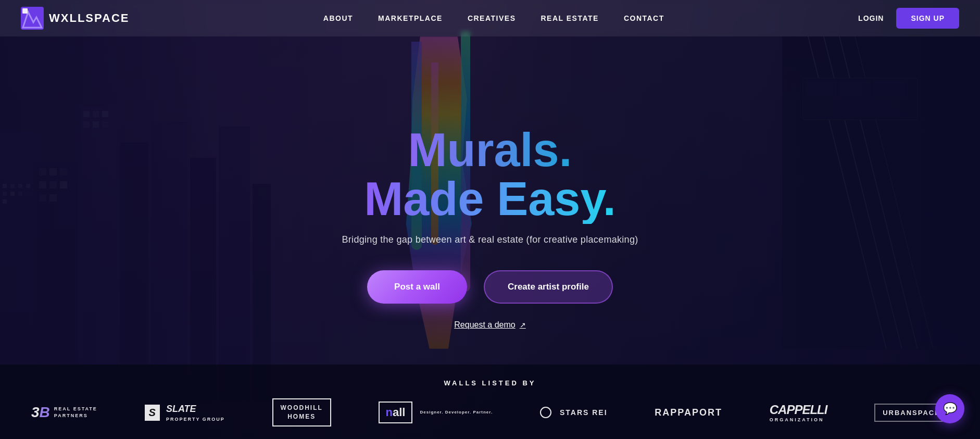  What do you see at coordinates (41, 412) in the screenshot?
I see `logo-3b-text: 3B` at bounding box center [41, 412].